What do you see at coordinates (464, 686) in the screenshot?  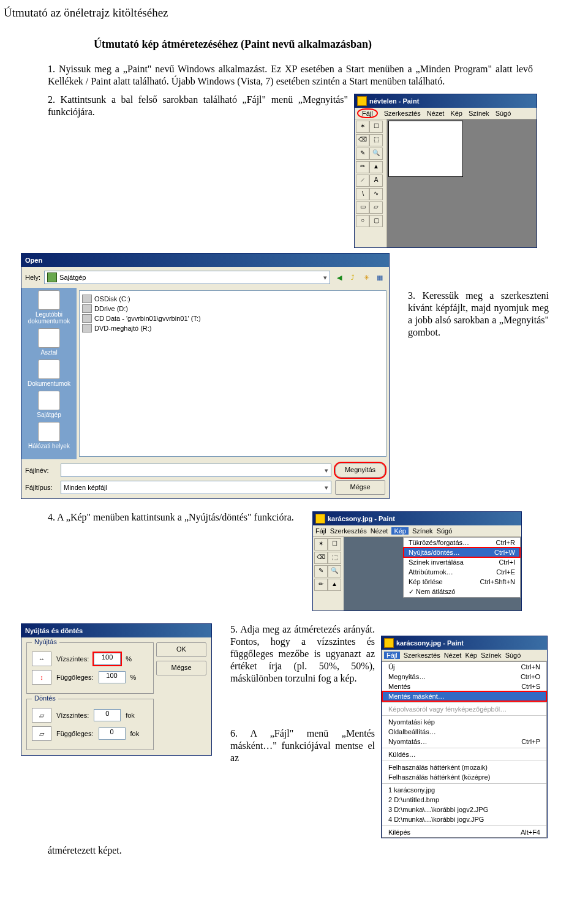 I see `file-menu-item: MentésCtrl+S` at bounding box center [464, 686].